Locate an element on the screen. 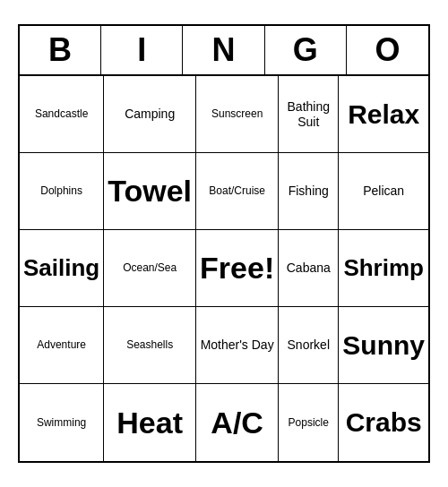 The image size is (448, 487). cell-text: Heat is located at coordinates (150, 423).